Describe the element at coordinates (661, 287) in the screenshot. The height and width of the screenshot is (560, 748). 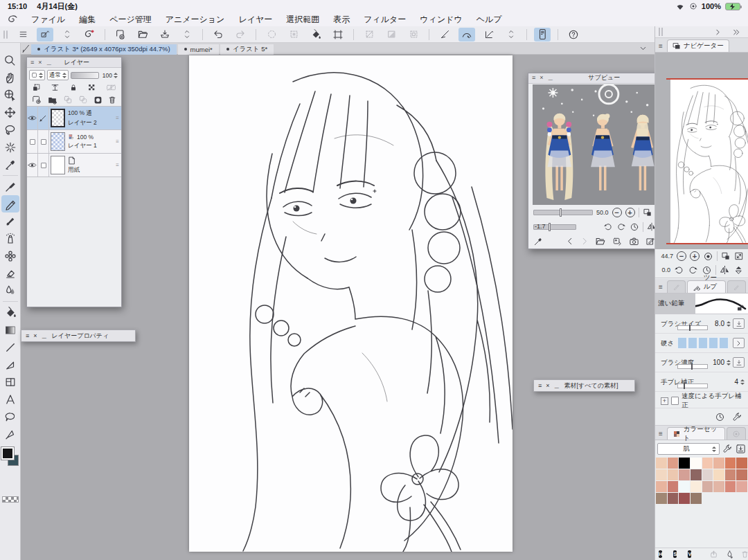
I see `panel-menu-icon: ≡` at that location.